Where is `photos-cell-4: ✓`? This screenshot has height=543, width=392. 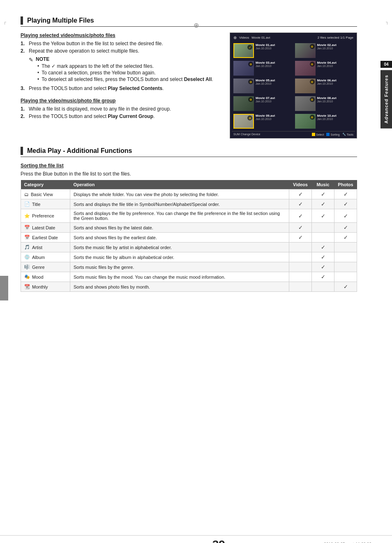
photos-cell-4: ✓ is located at coordinates (346, 238).